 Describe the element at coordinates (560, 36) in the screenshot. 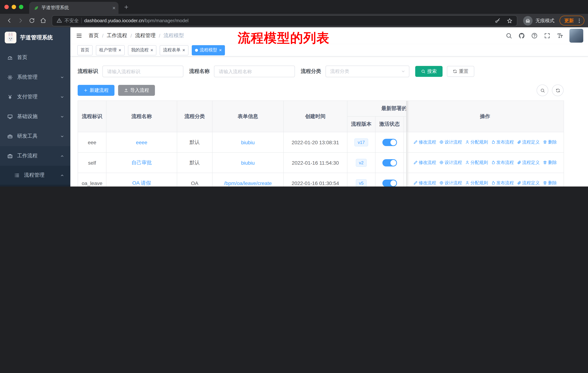

I see `font-size-icon` at that location.